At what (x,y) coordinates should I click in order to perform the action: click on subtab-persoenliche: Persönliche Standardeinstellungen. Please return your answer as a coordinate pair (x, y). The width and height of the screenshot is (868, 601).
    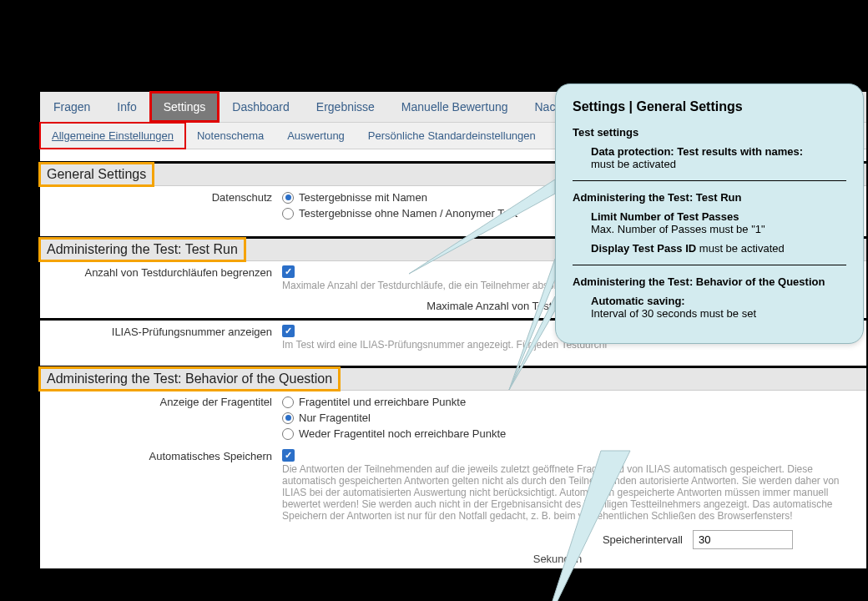
    Looking at the image, I should click on (452, 135).